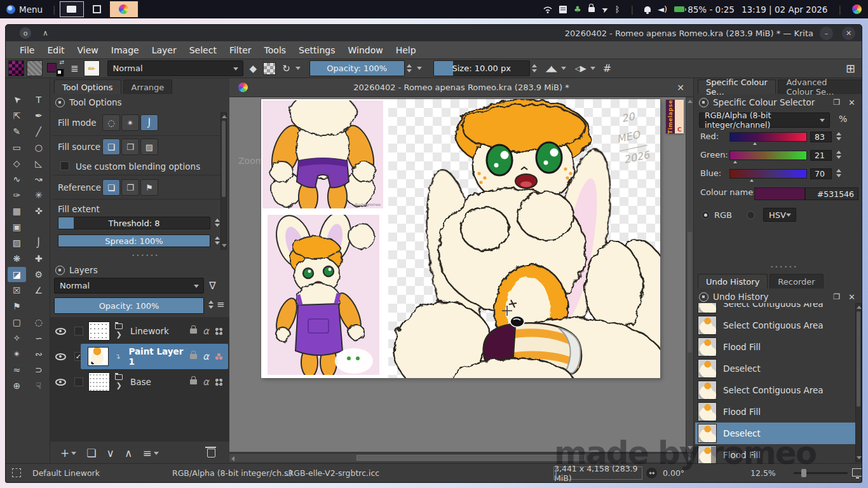 The width and height of the screenshot is (868, 488). I want to click on fit-to-screen-icon, so click(857, 473).